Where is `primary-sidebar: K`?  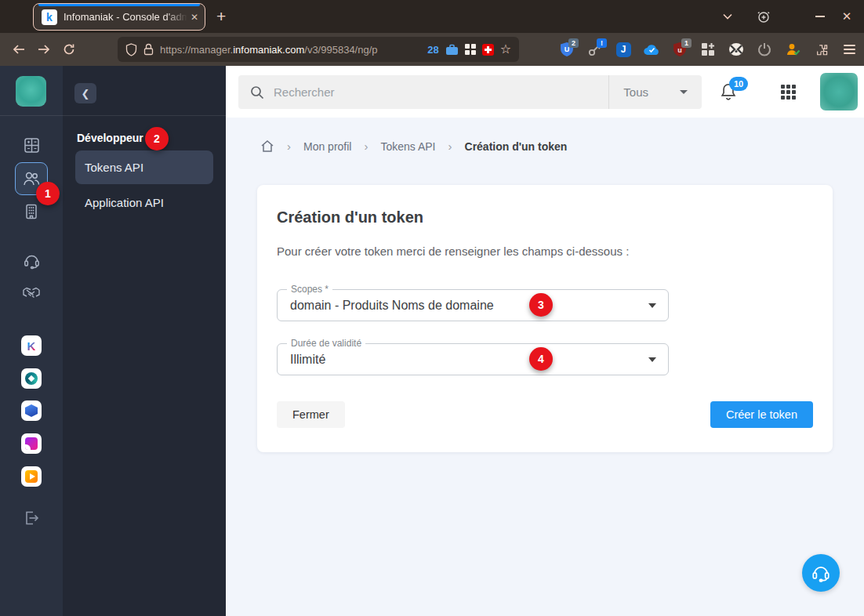 primary-sidebar: K is located at coordinates (31, 341).